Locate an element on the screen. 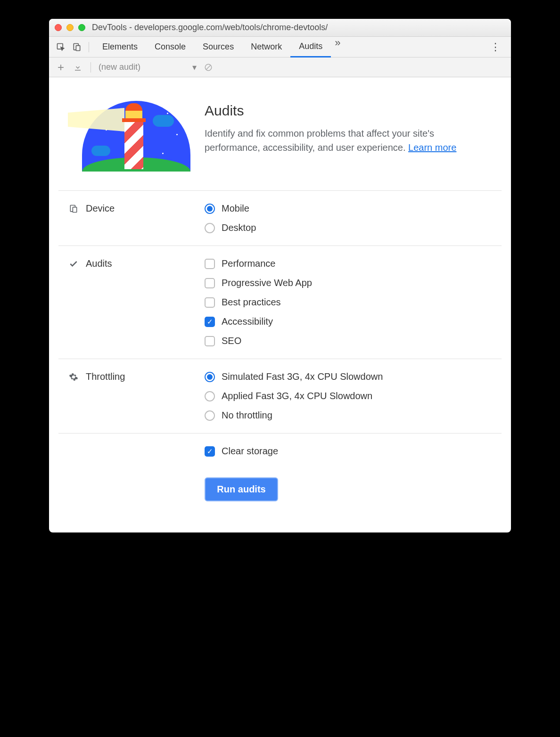 Image resolution: width=560 pixels, height=737 pixels. minimize-button is located at coordinates (70, 27).